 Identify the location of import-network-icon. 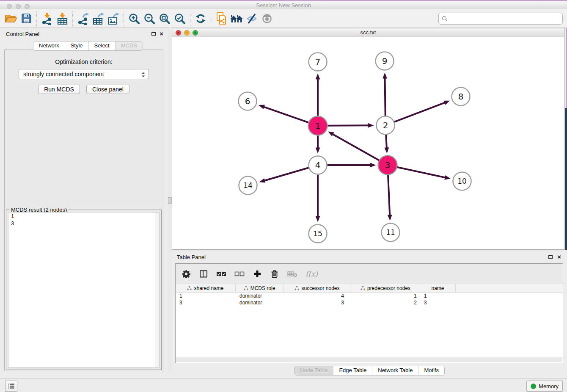
(47, 19).